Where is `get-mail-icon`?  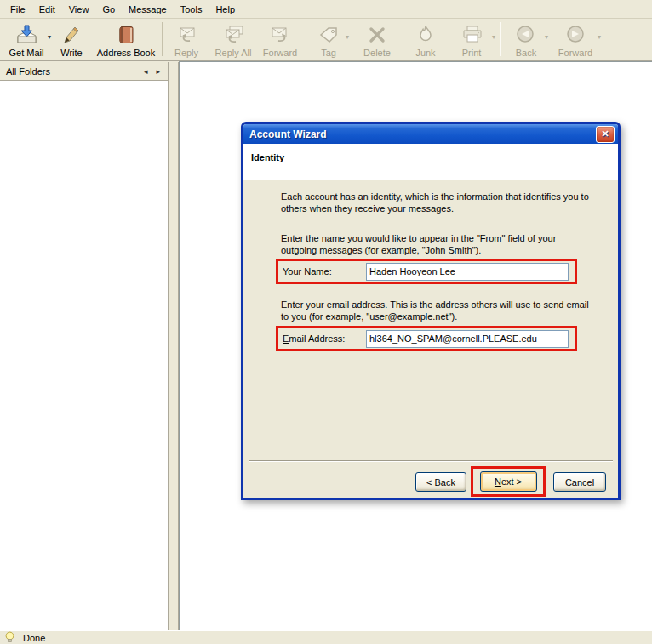 get-mail-icon is located at coordinates (27, 36).